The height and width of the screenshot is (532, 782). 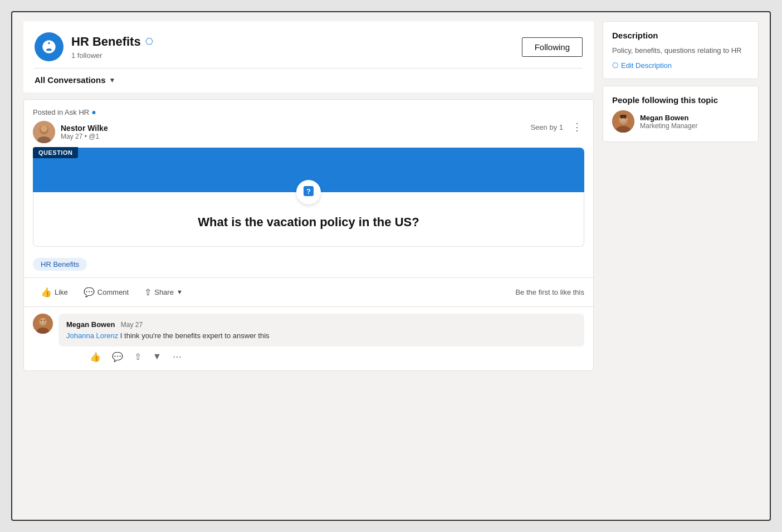 I want to click on comment-actions: 👍 💬 ⇧ ▼ ⋯, so click(x=321, y=355).